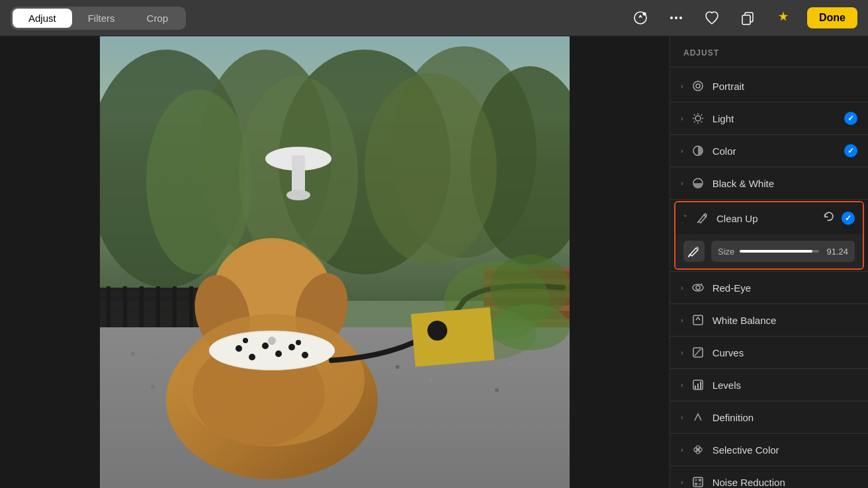 The height and width of the screenshot is (488, 868). Describe the element at coordinates (778, 151) in the screenshot. I see `color-label: Color` at that location.